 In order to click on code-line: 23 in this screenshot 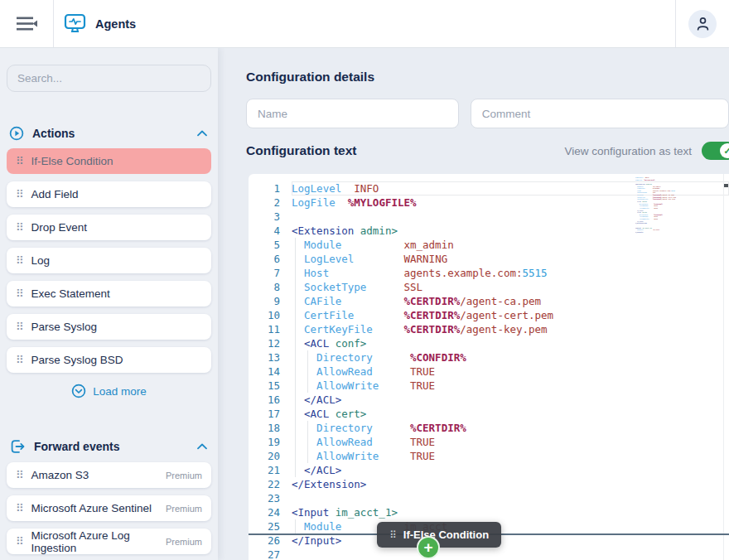, I will do `click(489, 499)`.